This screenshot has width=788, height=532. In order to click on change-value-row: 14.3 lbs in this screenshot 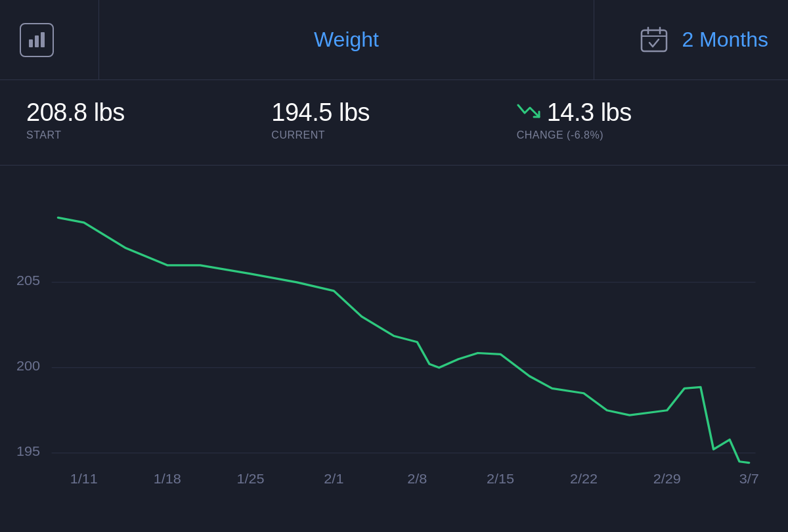, I will do `click(640, 113)`.